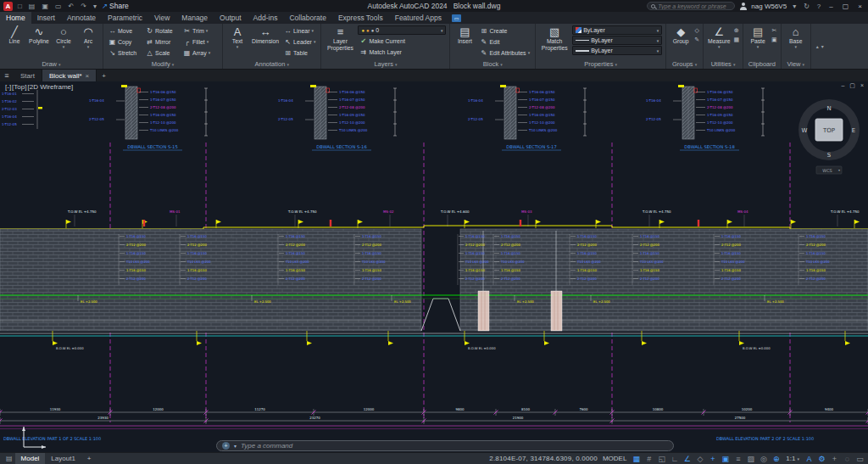 Image resolution: width=868 pixels, height=464 pixels. I want to click on polyline-button: ∿ Polyline, so click(39, 42).